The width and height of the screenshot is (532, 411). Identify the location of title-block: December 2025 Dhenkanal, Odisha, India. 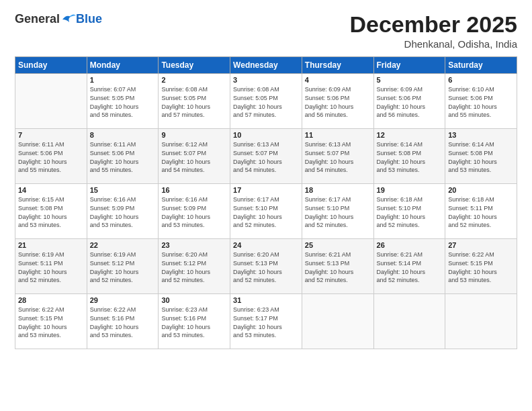
(433, 31).